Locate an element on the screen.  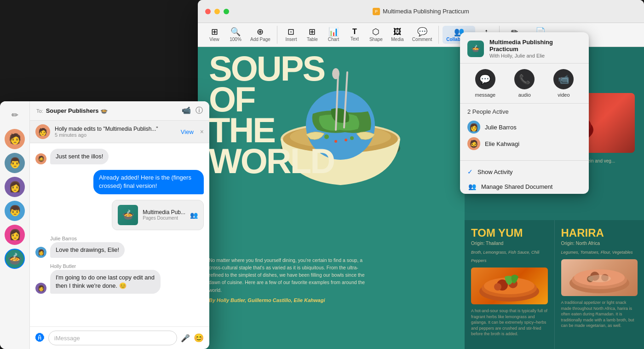
comment-icon: 💬 is located at coordinates (422, 32).